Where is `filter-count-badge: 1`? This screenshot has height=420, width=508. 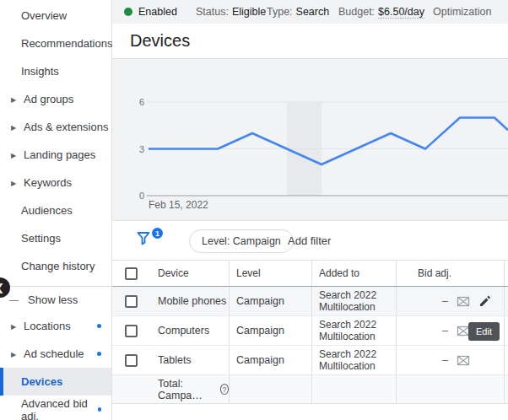 filter-count-badge: 1 is located at coordinates (157, 233).